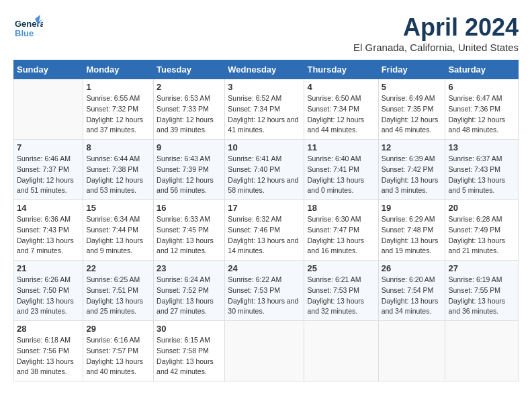 The width and height of the screenshot is (532, 411). What do you see at coordinates (341, 170) in the screenshot?
I see `calendar-cell: 11 Sunrise: 6:40 AM Sunset: 7:41 PM Dayl…` at bounding box center [341, 170].